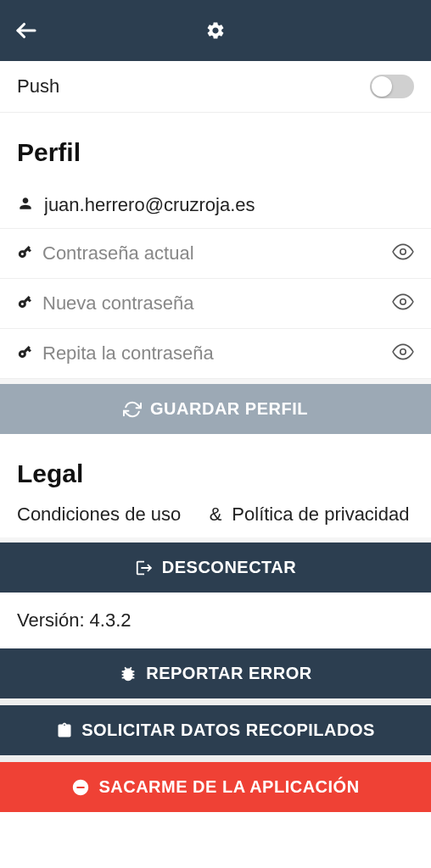 The width and height of the screenshot is (431, 868). I want to click on current-password-field, so click(212, 253).